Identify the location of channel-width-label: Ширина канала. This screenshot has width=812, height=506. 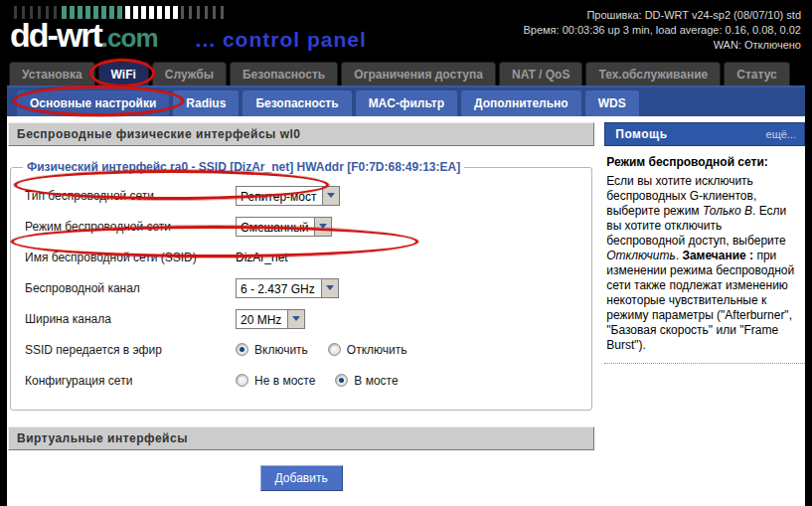
(130, 319).